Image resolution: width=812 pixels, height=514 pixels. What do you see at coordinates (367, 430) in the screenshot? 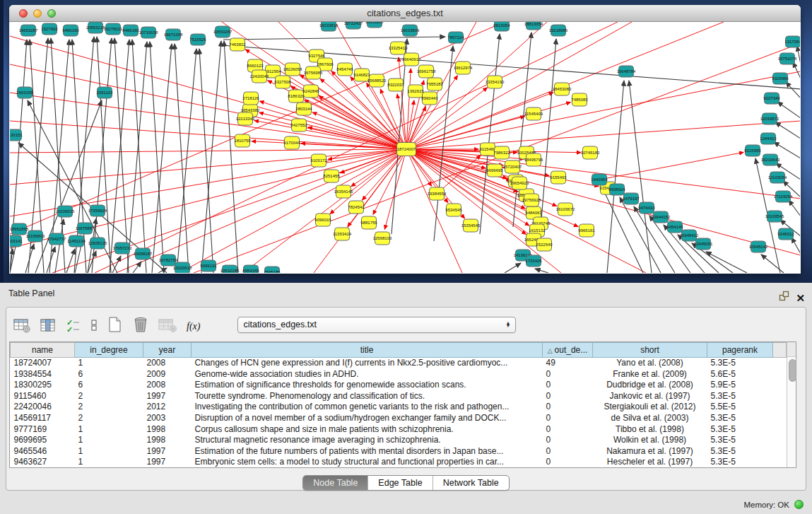
I see `table-cell: Corpus callosum shape and size in male p…` at bounding box center [367, 430].